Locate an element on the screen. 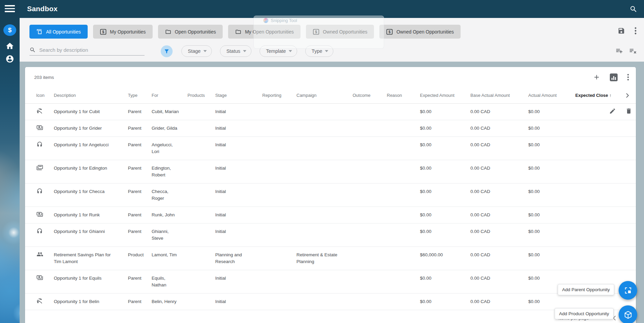  sidebar-item-home is located at coordinates (10, 46).